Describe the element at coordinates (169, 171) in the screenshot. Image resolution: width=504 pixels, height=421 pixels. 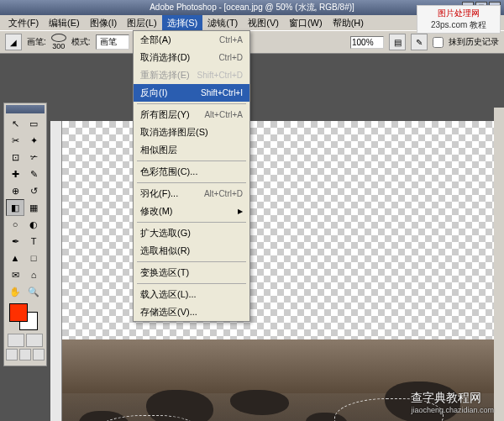
I see `menu-item-label: 色彩范围(C)...` at that location.